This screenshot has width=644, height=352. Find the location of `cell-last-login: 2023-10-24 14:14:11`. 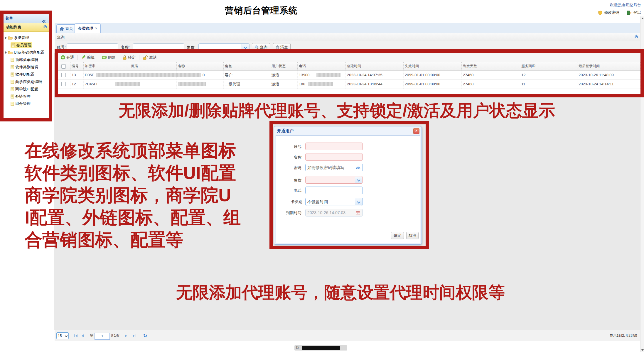

cell-last-login: 2023-10-24 14:14:11 is located at coordinates (609, 84).